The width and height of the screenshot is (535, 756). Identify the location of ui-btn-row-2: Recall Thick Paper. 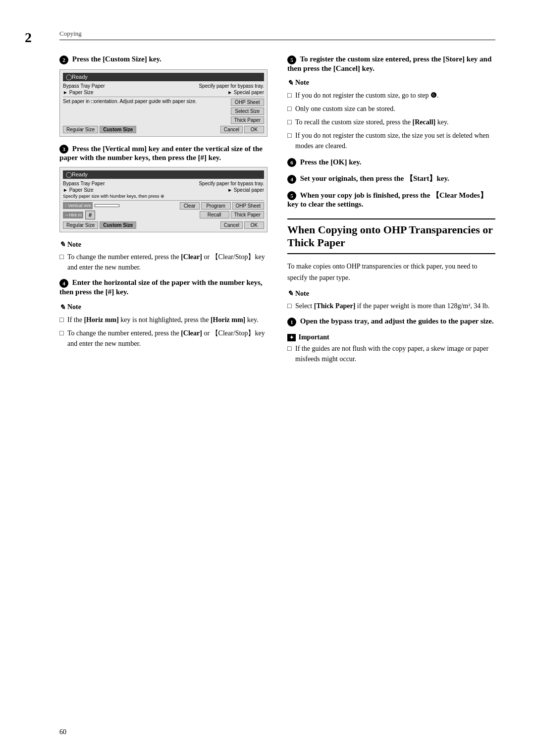
(222, 215).